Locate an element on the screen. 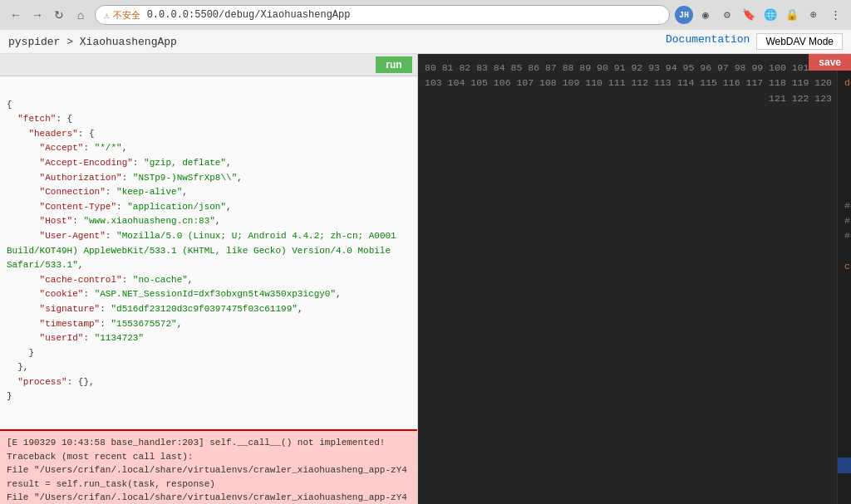 The height and width of the screenshot is (504, 851). extension-icon-6: ⊕ is located at coordinates (814, 15).